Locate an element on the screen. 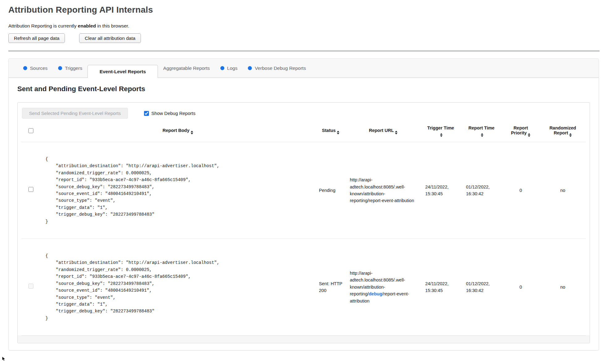 The image size is (602, 364). column-header-report-url: Report URL is located at coordinates (383, 132).